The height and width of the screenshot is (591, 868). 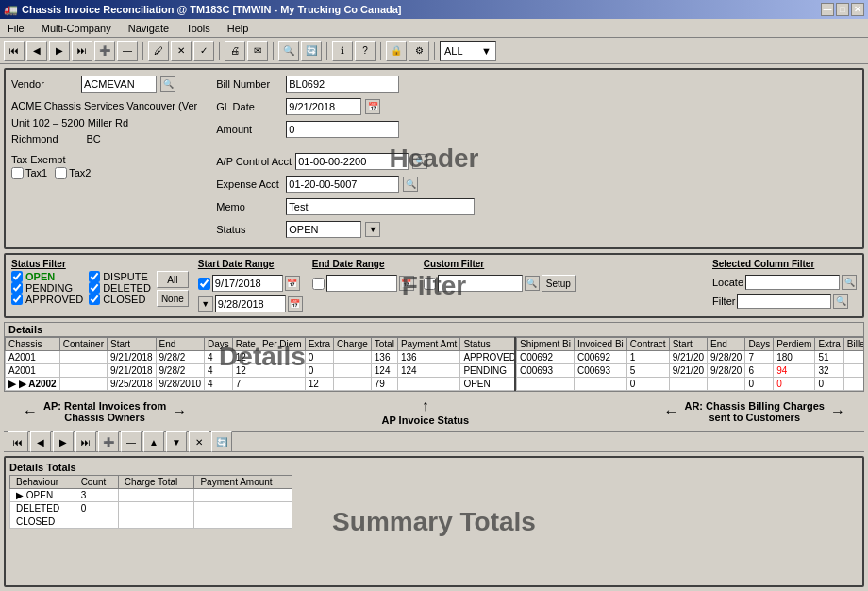 What do you see at coordinates (324, 107) in the screenshot?
I see `gl-date-input` at bounding box center [324, 107].